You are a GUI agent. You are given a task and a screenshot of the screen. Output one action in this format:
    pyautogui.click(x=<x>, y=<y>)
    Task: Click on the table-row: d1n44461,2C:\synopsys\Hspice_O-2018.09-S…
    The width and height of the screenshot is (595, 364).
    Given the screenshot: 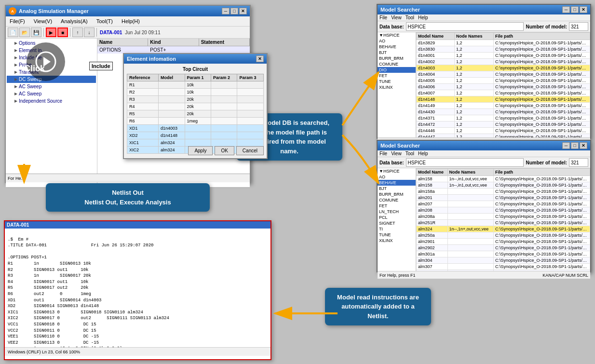 What is the action you would take?
    pyautogui.click(x=503, y=131)
    